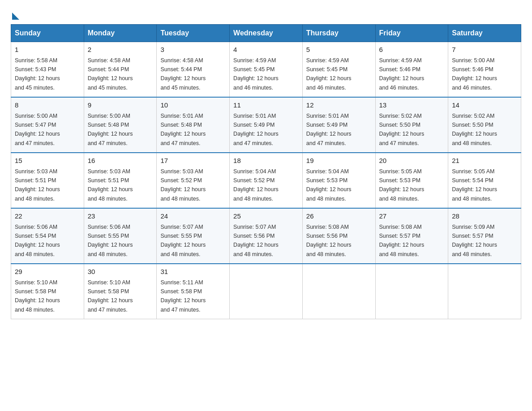  Describe the element at coordinates (266, 70) in the screenshot. I see `week-row-1: 1 Sunrise: 5:58 AMSunset: 5:43 PMDayligh…` at that location.